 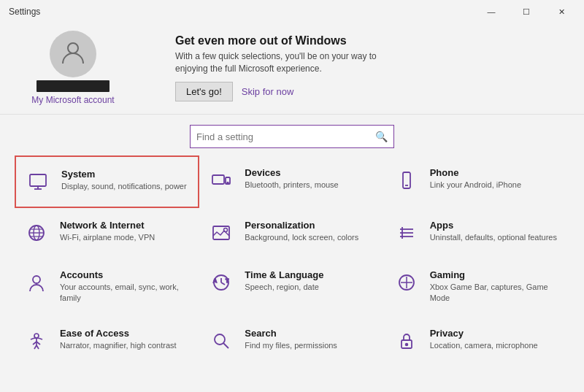 What do you see at coordinates (118, 333) in the screenshot?
I see `settings-item-title-ease: Ease of Access` at bounding box center [118, 333].